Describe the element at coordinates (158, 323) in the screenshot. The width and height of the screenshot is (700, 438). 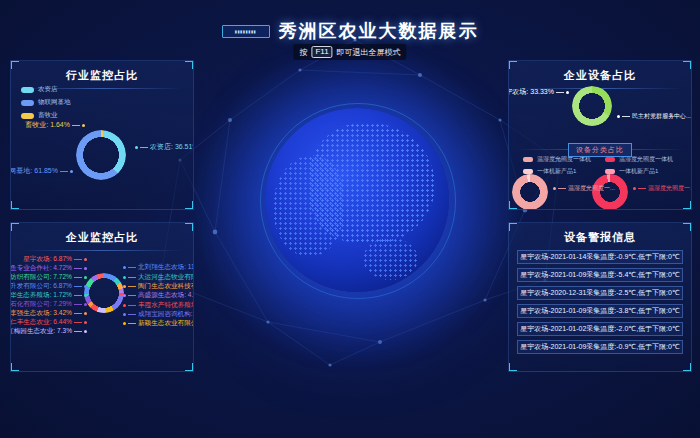
I see `chart-callout: 新颖生态农业有限公司: 6.87%` at that location.